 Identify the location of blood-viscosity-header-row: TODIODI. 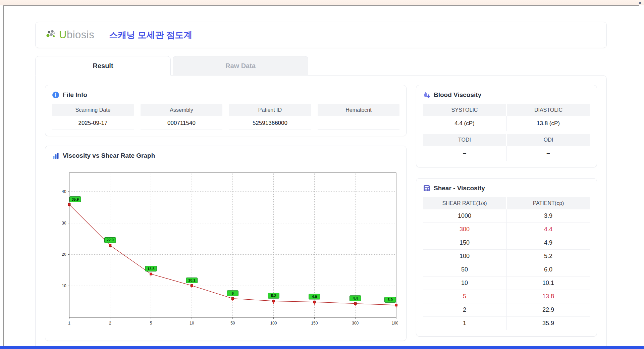
(506, 140).